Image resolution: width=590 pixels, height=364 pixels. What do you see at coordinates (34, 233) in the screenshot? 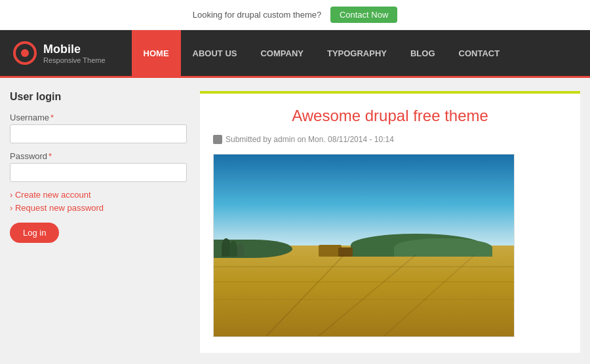
I see `login-button: Log in` at bounding box center [34, 233].